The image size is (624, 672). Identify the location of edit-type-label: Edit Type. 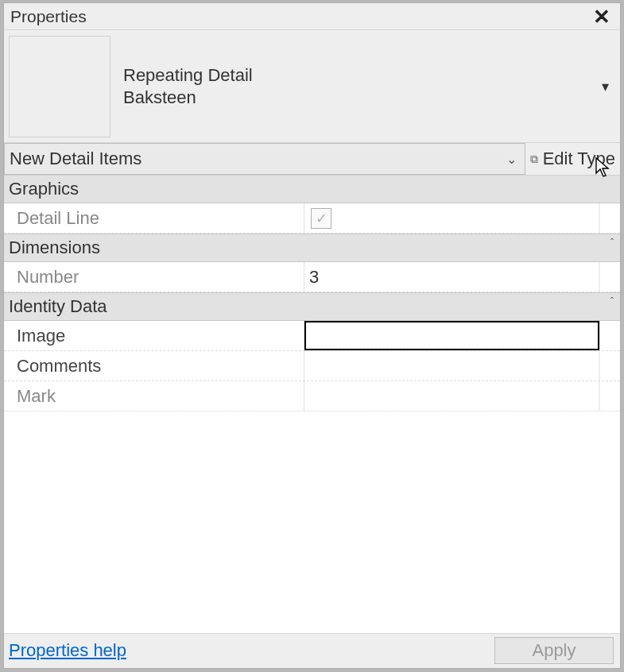
(579, 159).